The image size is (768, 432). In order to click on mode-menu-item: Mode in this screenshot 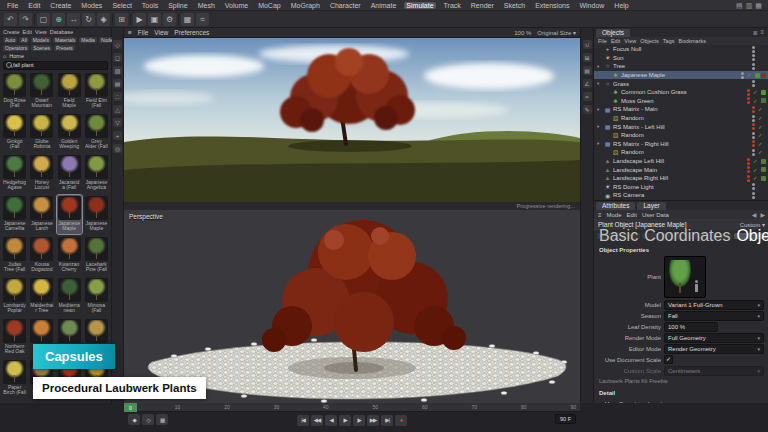, I will do `click(614, 215)`.